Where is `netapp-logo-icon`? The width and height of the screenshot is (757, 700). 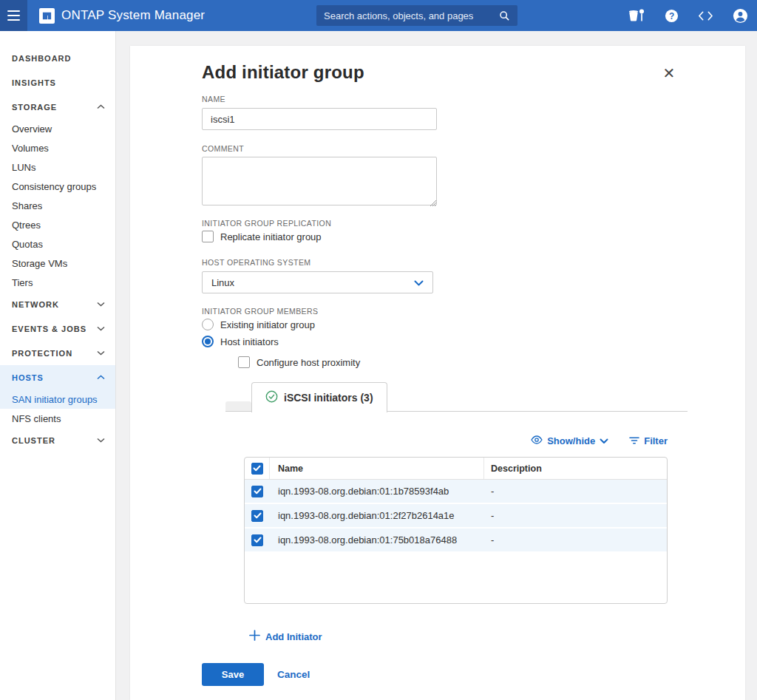 netapp-logo-icon is located at coordinates (47, 16).